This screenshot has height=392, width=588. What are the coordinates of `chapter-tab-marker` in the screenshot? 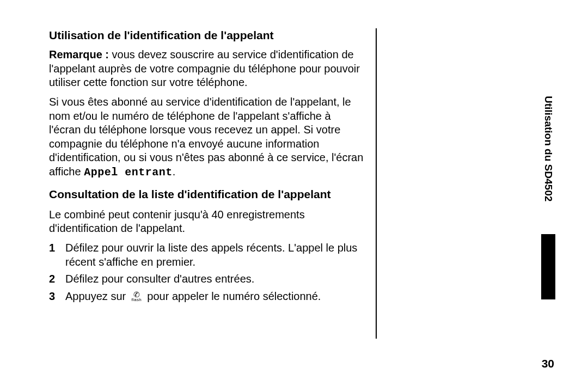 It's located at (548, 267).